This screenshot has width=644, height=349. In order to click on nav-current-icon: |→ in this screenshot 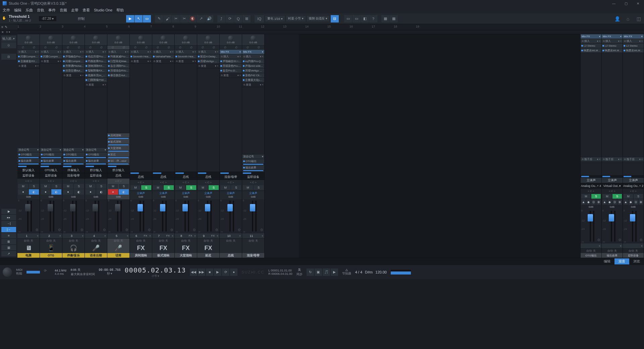, I will do `click(9, 230)`.